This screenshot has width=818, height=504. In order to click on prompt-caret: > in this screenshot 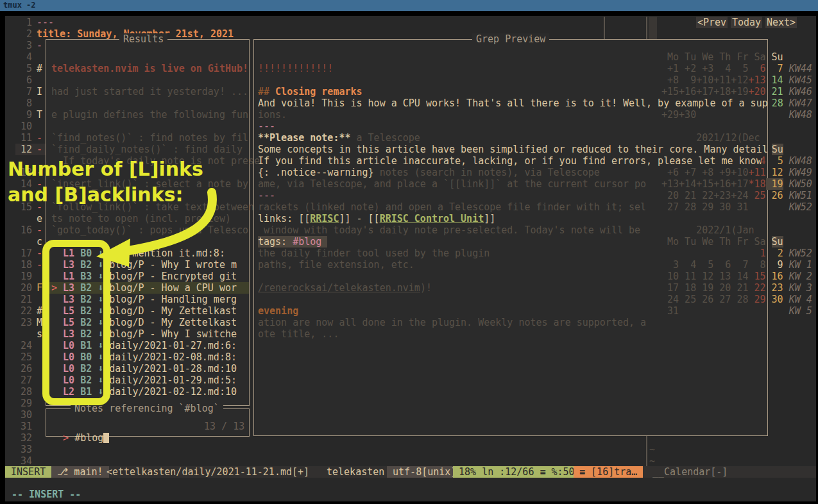, I will do `click(65, 438)`.